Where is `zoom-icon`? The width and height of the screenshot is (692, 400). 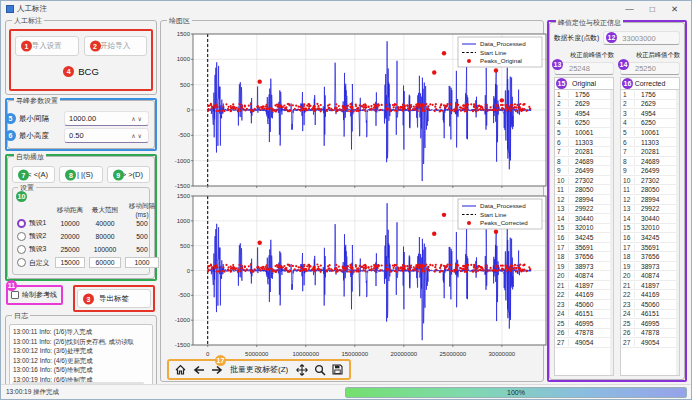
zoom-icon is located at coordinates (320, 370).